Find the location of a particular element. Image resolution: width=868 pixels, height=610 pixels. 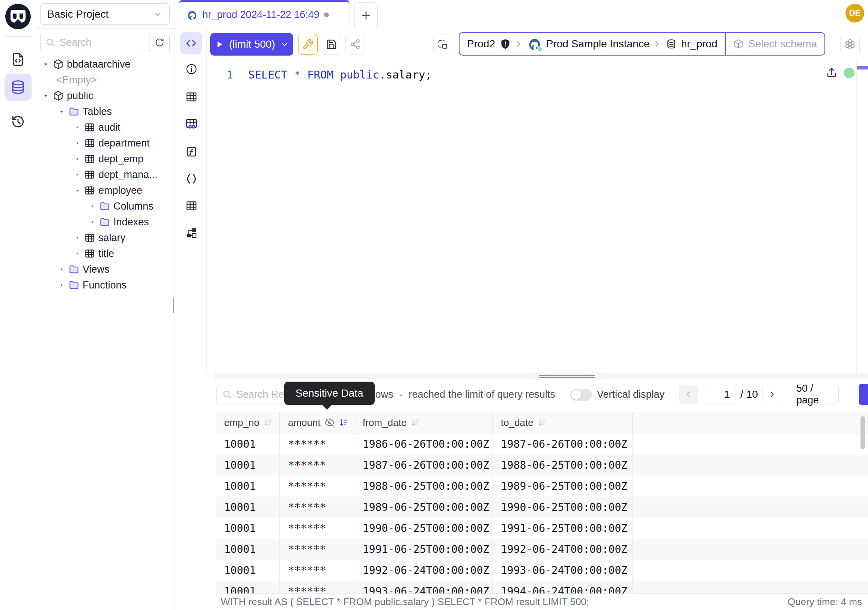

select-schema-label: Select schema is located at coordinates (783, 44).